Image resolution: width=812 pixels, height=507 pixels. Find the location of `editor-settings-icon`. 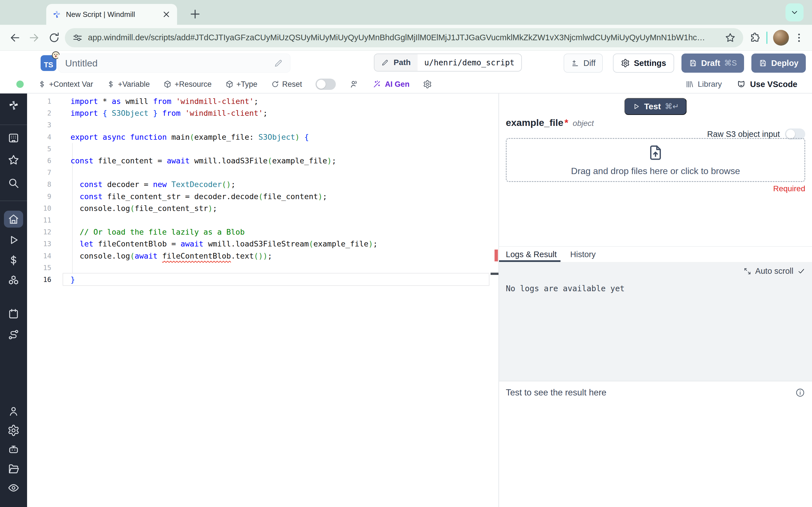

editor-settings-icon is located at coordinates (427, 84).